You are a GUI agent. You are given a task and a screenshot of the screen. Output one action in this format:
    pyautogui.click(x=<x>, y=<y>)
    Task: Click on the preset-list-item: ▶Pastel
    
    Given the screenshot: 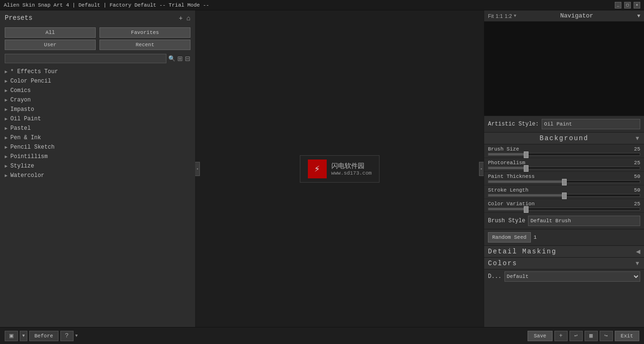 What is the action you would take?
    pyautogui.click(x=98, y=128)
    